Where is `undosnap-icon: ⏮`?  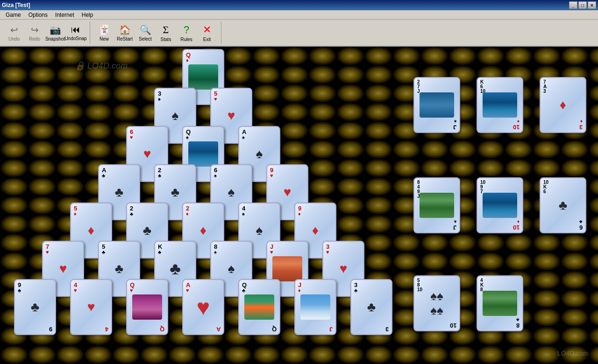
undosnap-icon: ⏮ is located at coordinates (76, 30).